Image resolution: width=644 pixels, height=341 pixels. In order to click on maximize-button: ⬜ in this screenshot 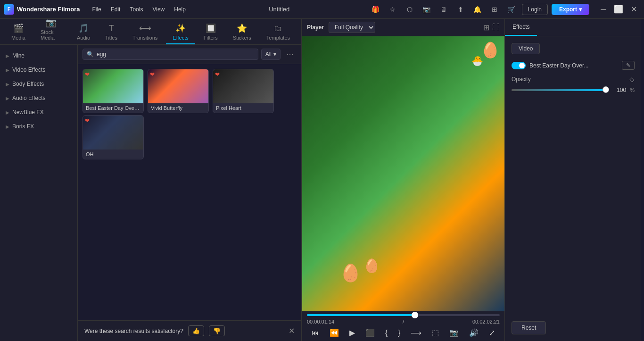, I will do `click(619, 9)`.